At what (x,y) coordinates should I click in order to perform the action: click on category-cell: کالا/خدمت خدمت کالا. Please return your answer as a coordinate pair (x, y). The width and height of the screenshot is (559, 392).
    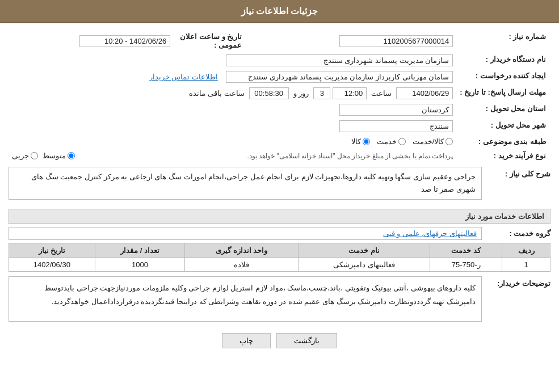
    Looking at the image, I should click on (233, 142).